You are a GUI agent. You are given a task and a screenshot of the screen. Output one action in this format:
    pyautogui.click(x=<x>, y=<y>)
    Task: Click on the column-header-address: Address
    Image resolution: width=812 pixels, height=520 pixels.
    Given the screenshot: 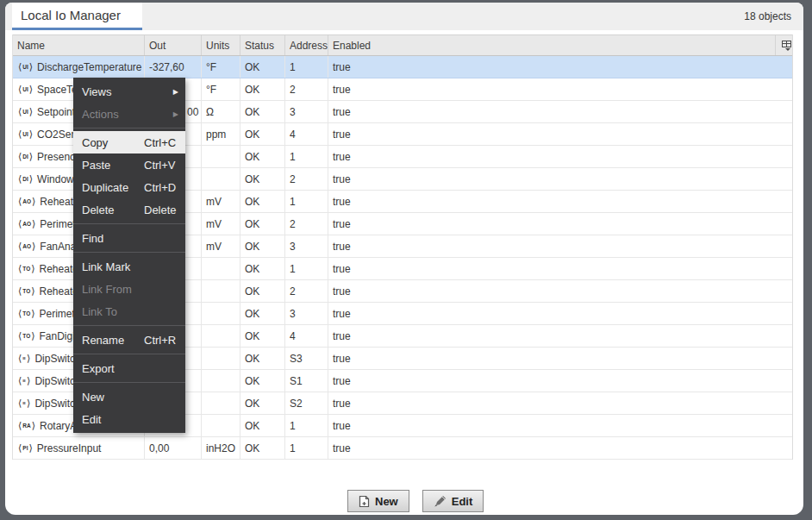 What is the action you would take?
    pyautogui.click(x=307, y=45)
    